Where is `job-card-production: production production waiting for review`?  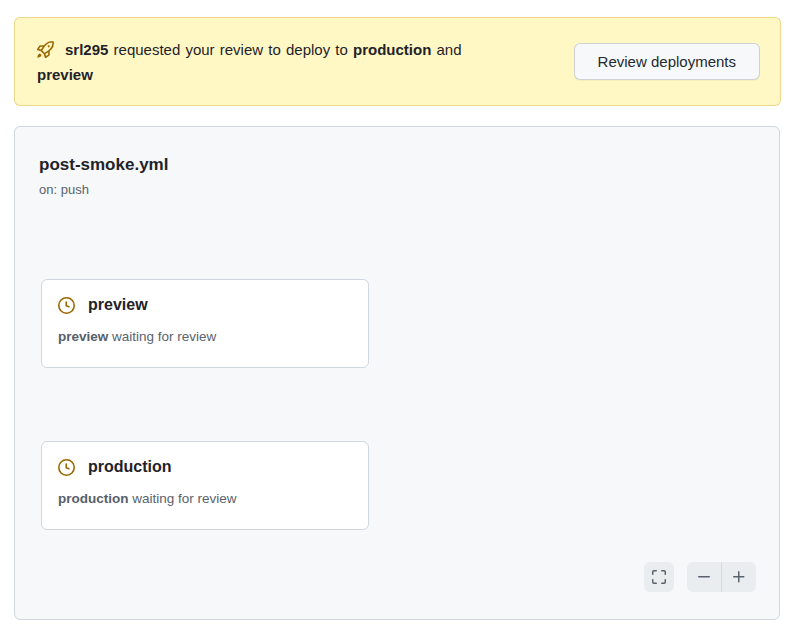
job-card-production: production production waiting for review is located at coordinates (205, 486).